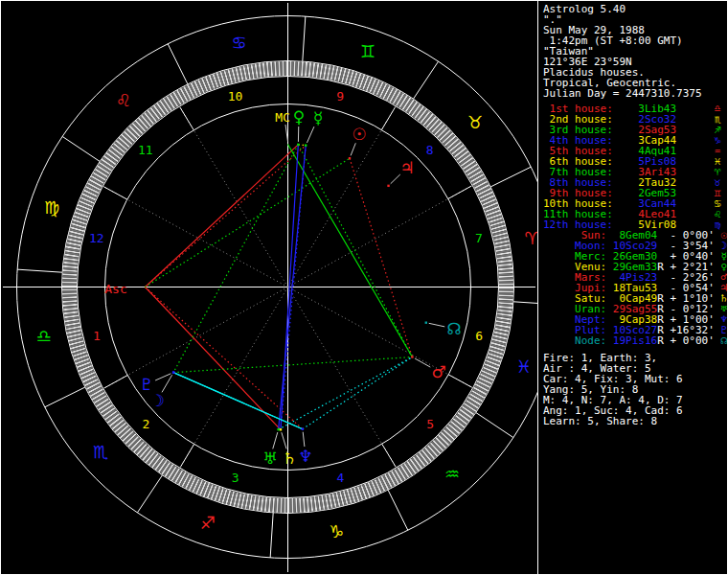  What do you see at coordinates (636, 341) in the screenshot?
I see `planet-row: Node: 19Pis16R + 0°00' ☊` at bounding box center [636, 341].